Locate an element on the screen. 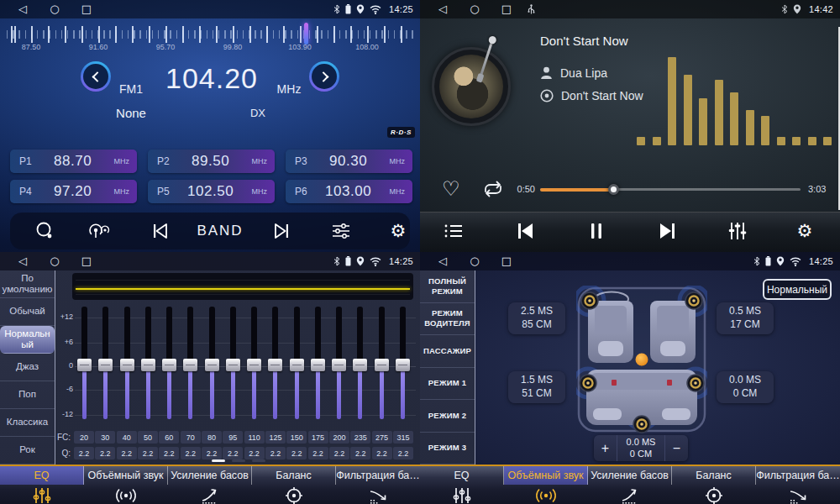 The image size is (840, 504). fc-value-chip: 80 is located at coordinates (212, 437).